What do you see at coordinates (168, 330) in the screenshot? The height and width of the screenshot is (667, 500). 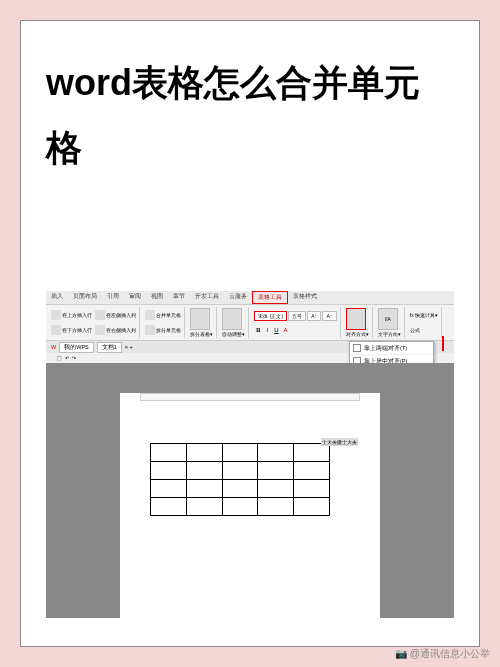 I see `split-button: 拆分单元格` at bounding box center [168, 330].